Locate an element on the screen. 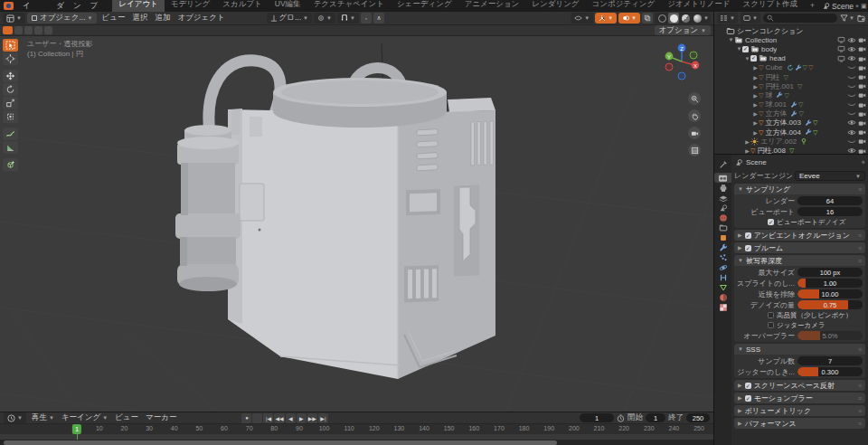  outliner-row: ▶▽球▽ is located at coordinates (791, 95).